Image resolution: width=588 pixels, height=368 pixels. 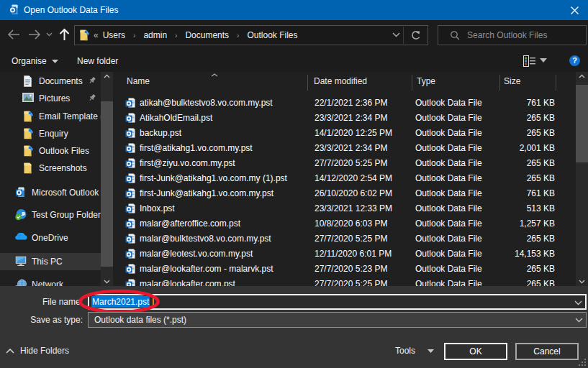 I want to click on save-as-type-dropdown-icon, so click(x=579, y=321).